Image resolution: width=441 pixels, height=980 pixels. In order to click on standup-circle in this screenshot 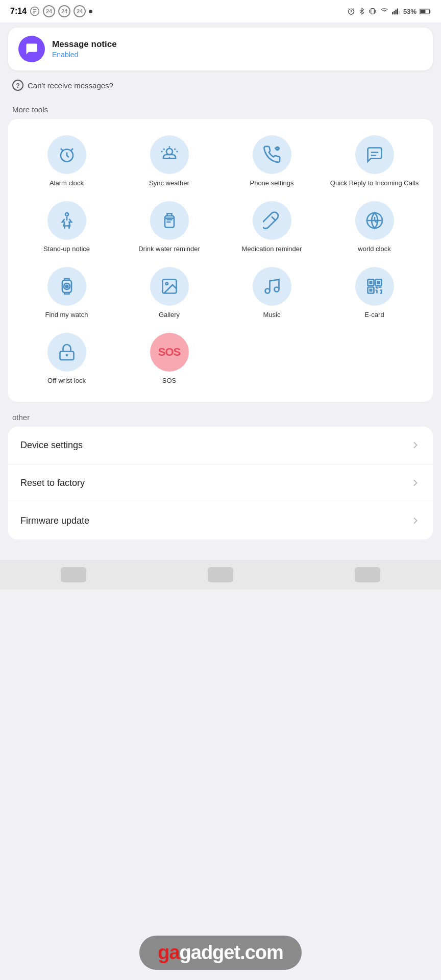, I will do `click(67, 220)`.